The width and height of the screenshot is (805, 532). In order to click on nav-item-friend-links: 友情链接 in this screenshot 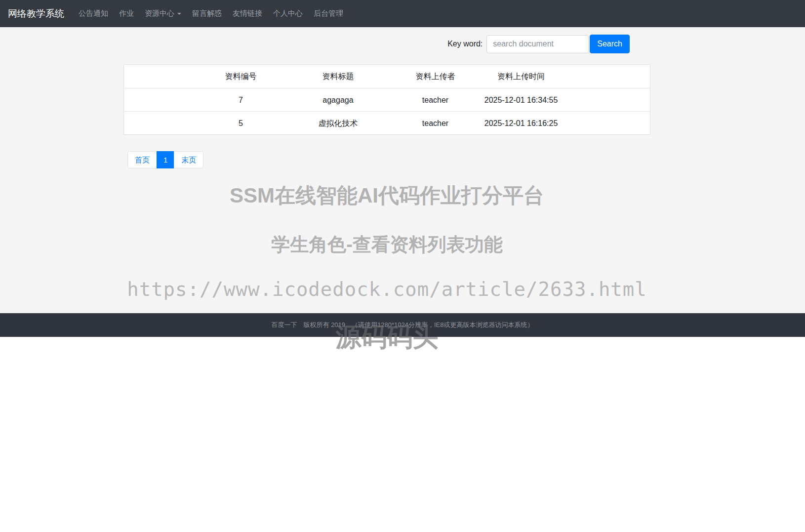, I will do `click(247, 14)`.